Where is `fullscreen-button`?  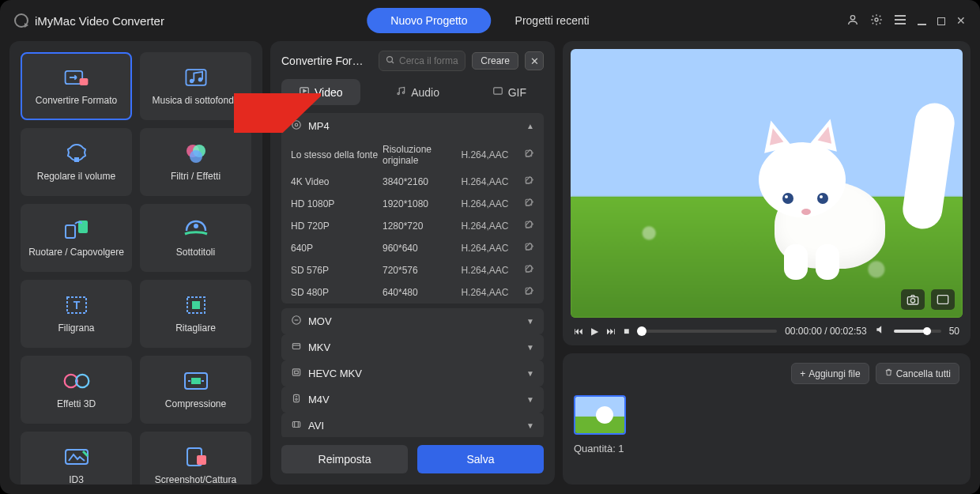
fullscreen-button is located at coordinates (943, 300).